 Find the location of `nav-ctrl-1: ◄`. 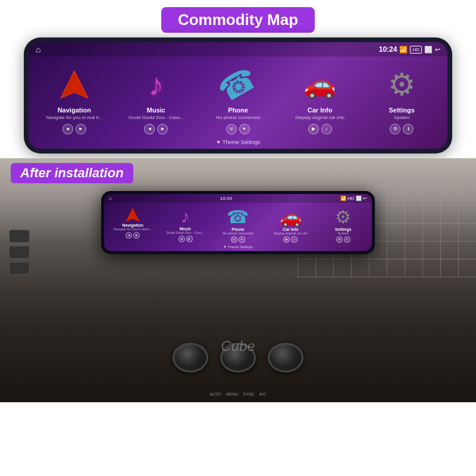

nav-ctrl-1: ◄ is located at coordinates (68, 129).